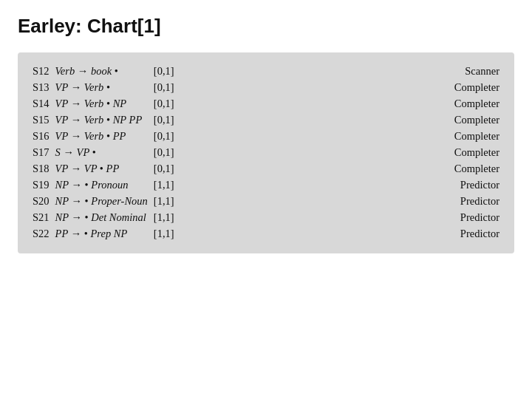 The image size is (532, 399). I want to click on cell-rule: Verb → book •, so click(102, 71).